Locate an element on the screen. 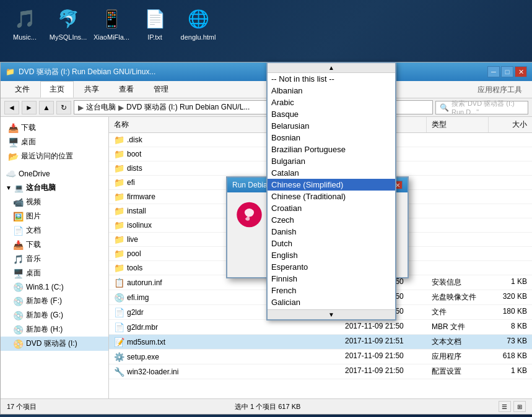 Image resolution: width=532 pixels, height=417 pixels. sidebar-label-docs: 文档 is located at coordinates (33, 230).